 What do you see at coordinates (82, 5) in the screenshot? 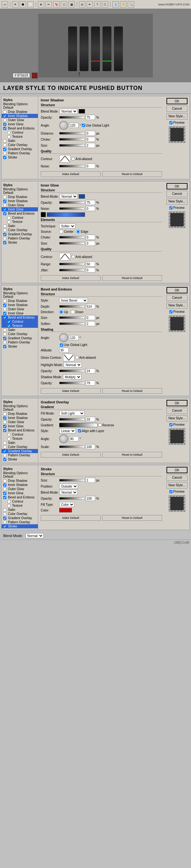
I see `toolbar-blur: ◎` at bounding box center [82, 5].